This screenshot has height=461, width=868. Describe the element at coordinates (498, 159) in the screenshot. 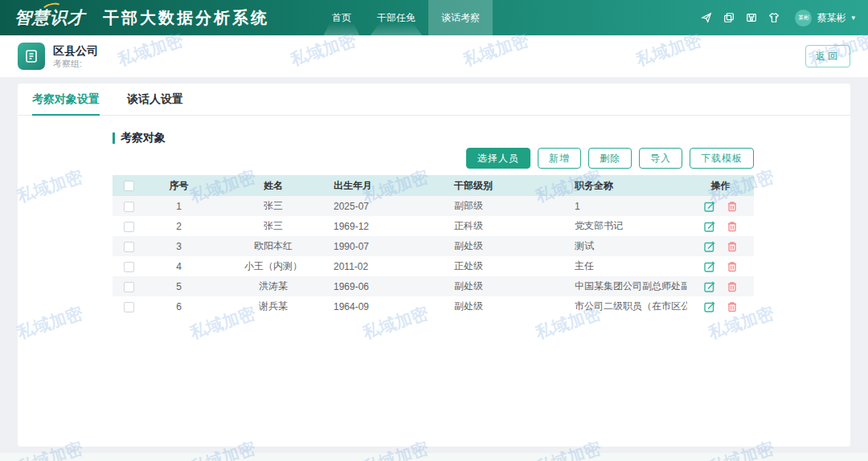

I see `toolbar-button-label: 选择人员` at that location.